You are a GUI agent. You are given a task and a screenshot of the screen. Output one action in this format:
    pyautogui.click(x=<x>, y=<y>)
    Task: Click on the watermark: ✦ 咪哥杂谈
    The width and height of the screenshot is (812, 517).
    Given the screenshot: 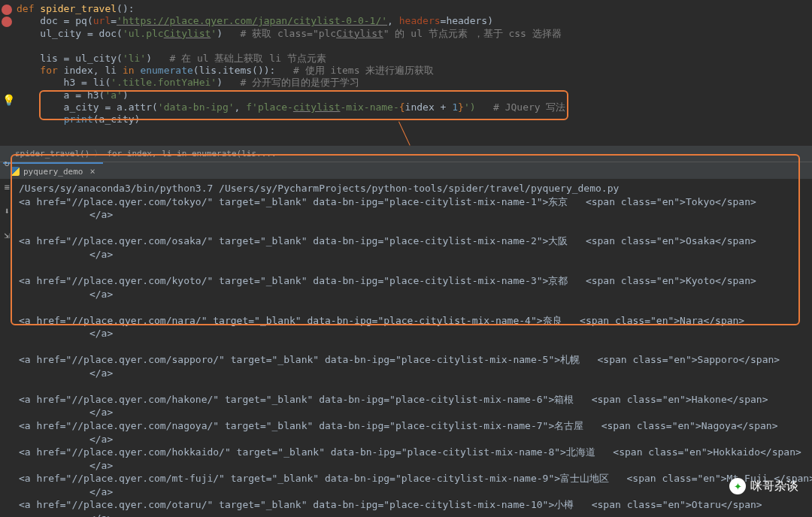 What is the action you would take?
    pyautogui.click(x=764, y=486)
    